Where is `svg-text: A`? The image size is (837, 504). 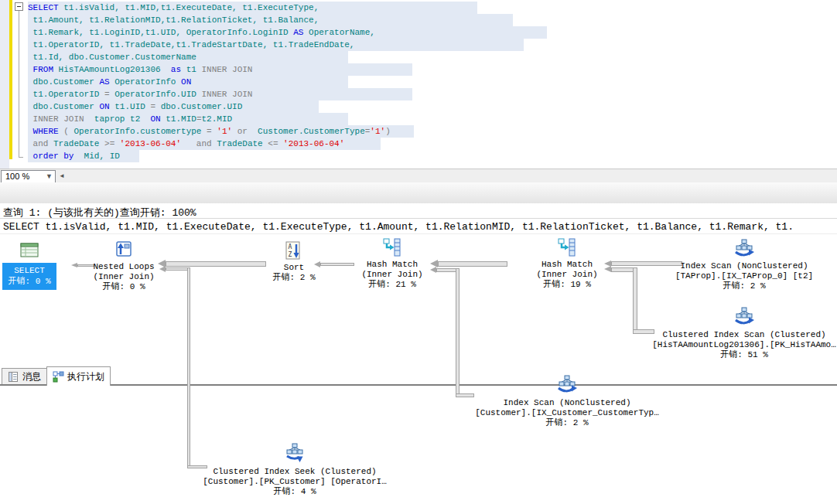
svg-text: A is located at coordinates (291, 247).